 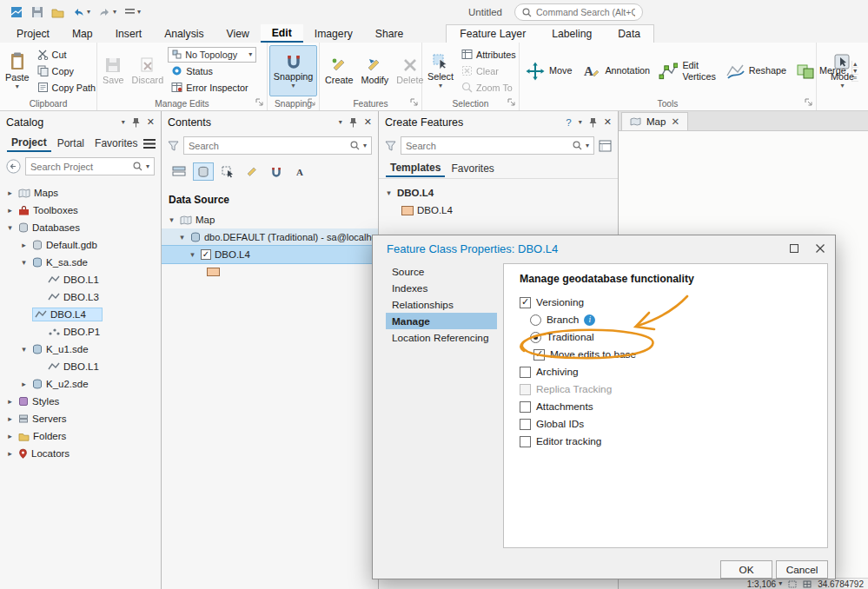 What do you see at coordinates (680, 354) in the screenshot?
I see `option-move-edits-to-base: Move edits to base` at bounding box center [680, 354].